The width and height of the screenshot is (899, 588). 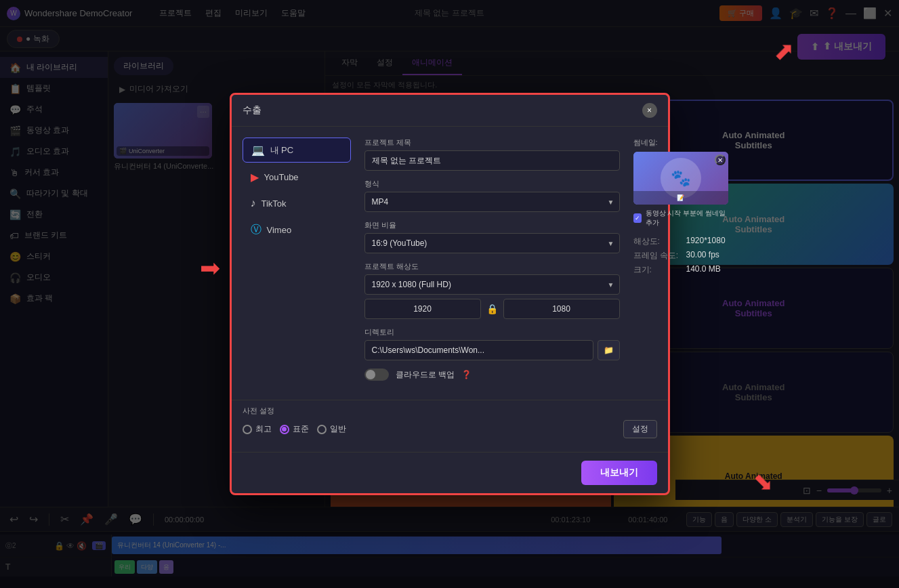 What do you see at coordinates (450, 411) in the screenshot?
I see `preset-label: 사전 설정` at bounding box center [450, 411].